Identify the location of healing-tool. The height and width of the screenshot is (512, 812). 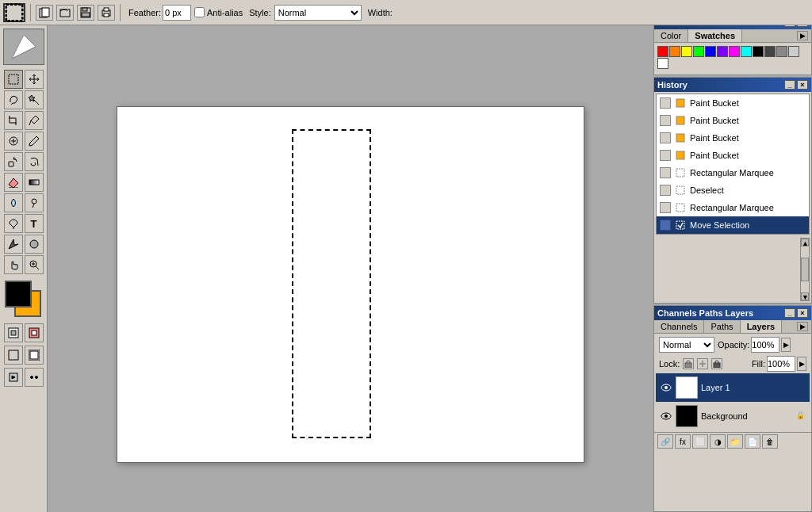
(13, 141).